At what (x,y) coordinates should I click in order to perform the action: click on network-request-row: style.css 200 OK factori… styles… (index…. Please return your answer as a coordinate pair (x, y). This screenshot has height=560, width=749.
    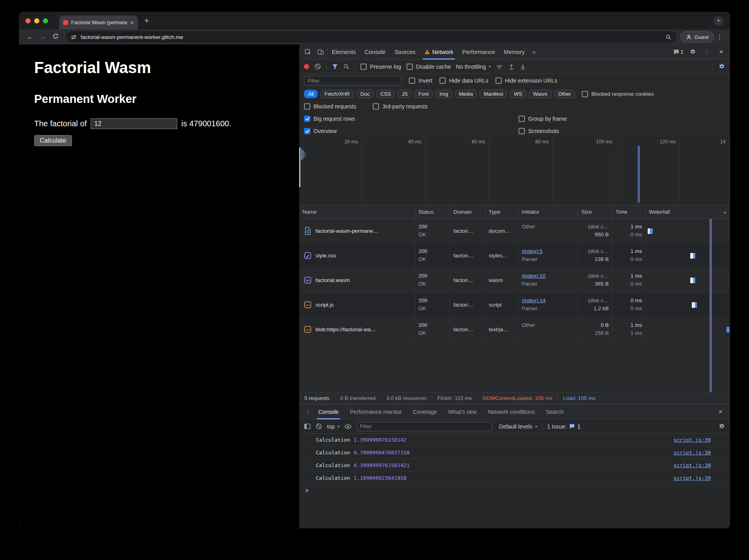
    Looking at the image, I should click on (515, 256).